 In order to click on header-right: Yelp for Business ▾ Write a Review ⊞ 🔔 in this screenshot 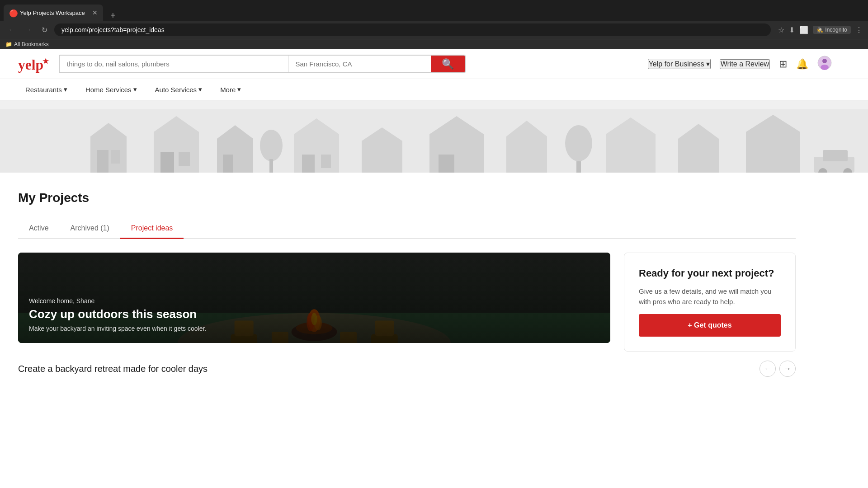, I will do `click(740, 64)`.